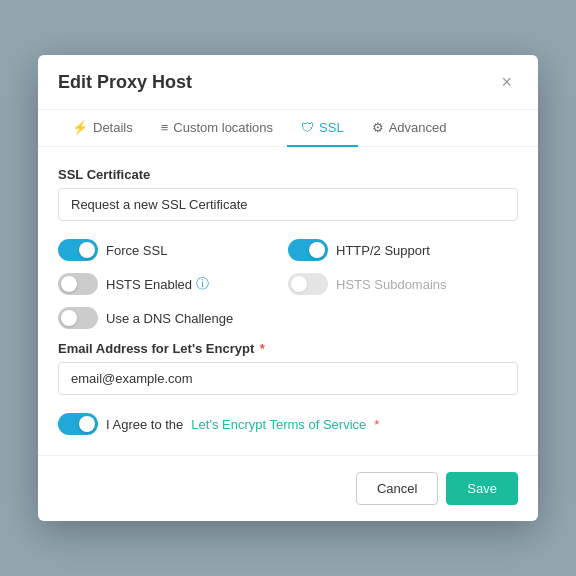  Describe the element at coordinates (383, 250) in the screenshot. I see `http2-support-label: HTTP/2 Support` at that location.